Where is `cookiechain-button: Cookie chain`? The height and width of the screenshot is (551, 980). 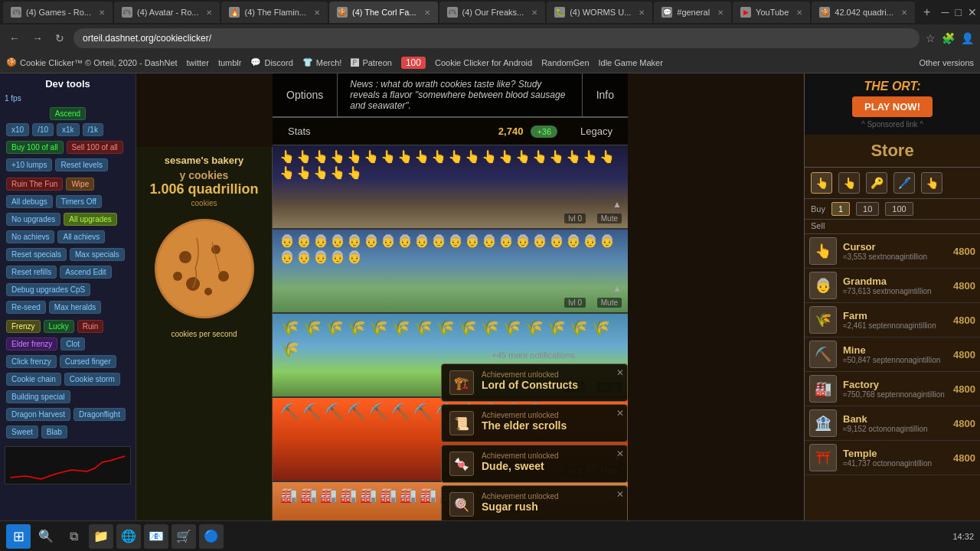 cookiechain-button: Cookie chain is located at coordinates (34, 380).